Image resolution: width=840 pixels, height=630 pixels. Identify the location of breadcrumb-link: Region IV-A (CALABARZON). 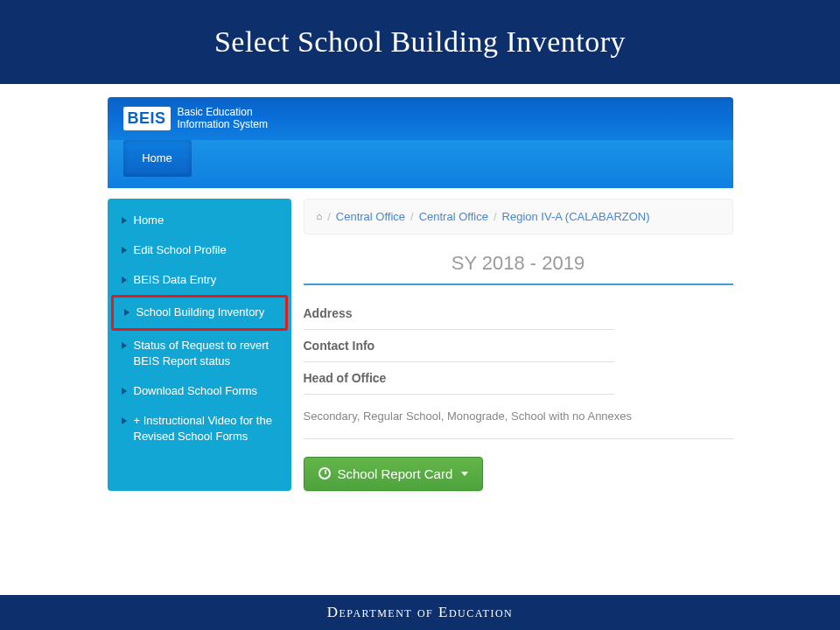
(576, 217).